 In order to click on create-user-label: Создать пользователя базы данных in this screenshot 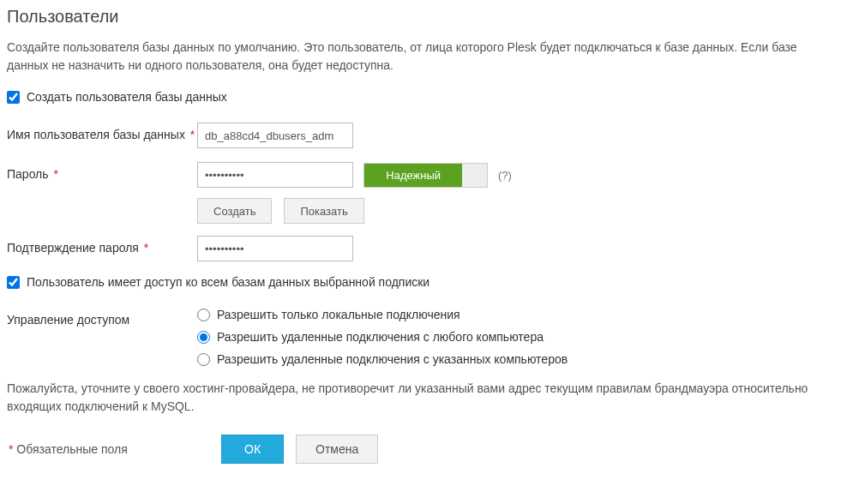, I will do `click(127, 97)`.